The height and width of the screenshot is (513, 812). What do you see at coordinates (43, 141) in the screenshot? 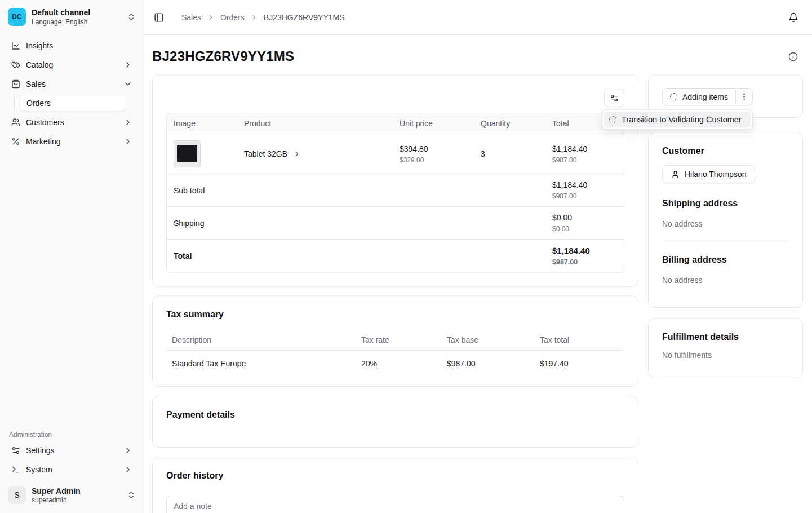
I see `sidebar-item-label: Marketing` at bounding box center [43, 141].